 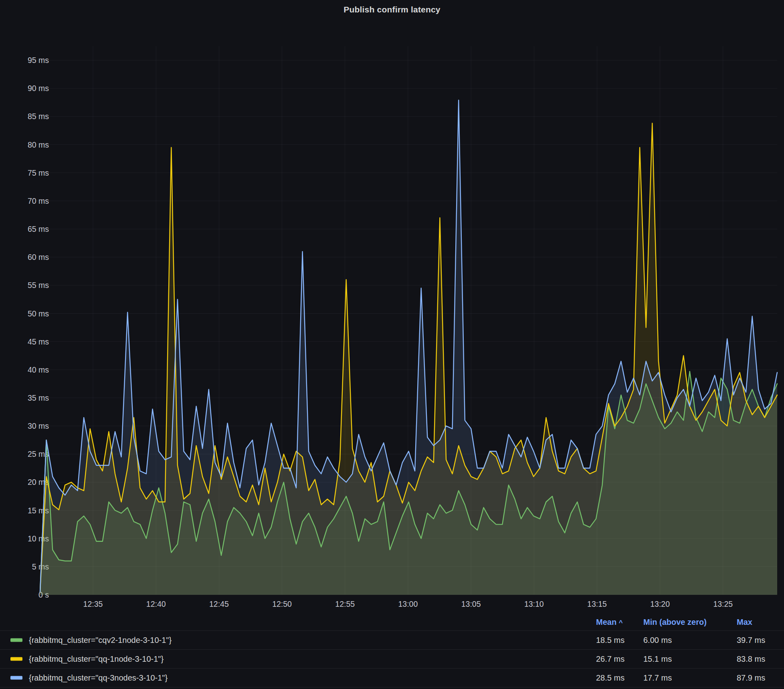 I want to click on max-value: 83.8 ms, so click(x=751, y=659).